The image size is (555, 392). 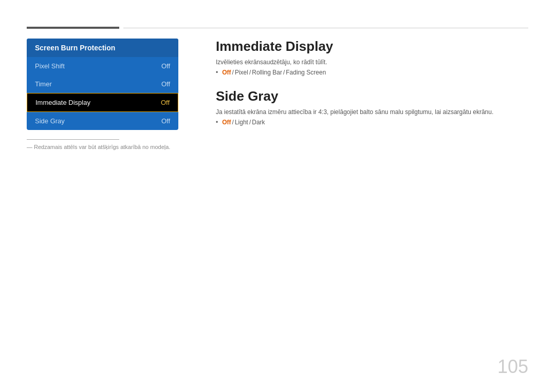 I want to click on section2-desc: Ja iestatītā ekrāna izmēru attiecība ir …, so click(x=372, y=112).